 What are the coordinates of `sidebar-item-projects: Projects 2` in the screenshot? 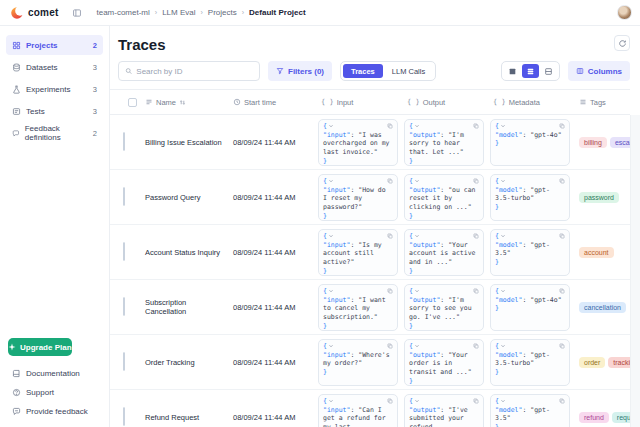 It's located at (54, 45).